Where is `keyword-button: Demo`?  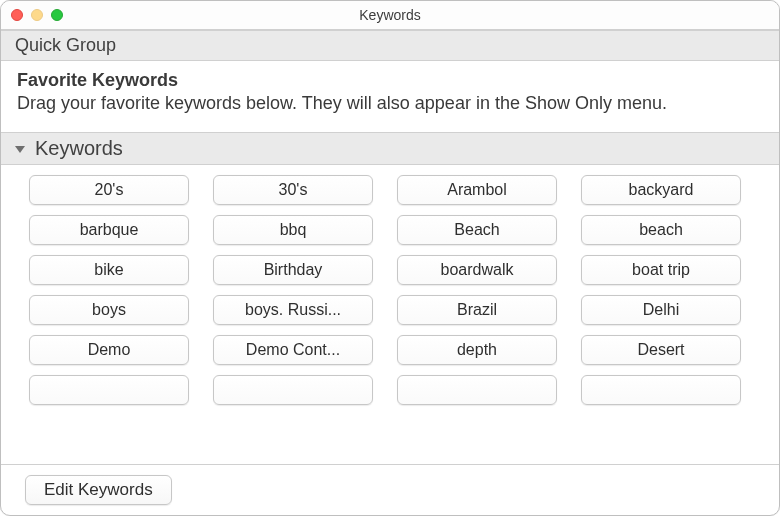 keyword-button: Demo is located at coordinates (109, 350).